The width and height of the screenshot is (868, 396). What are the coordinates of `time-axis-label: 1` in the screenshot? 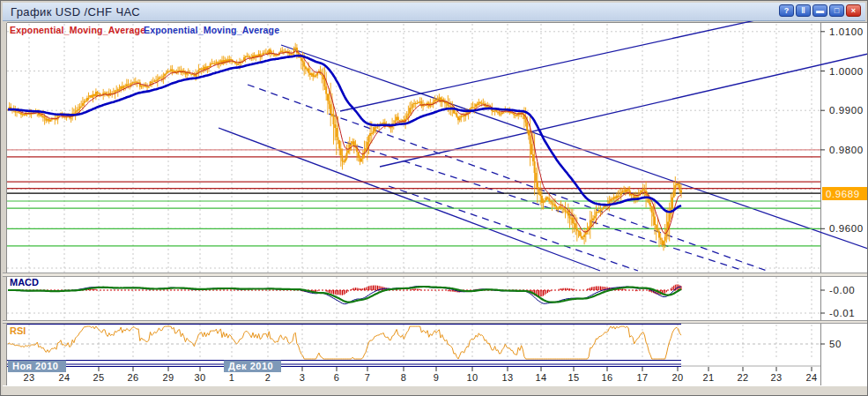 It's located at (233, 377).